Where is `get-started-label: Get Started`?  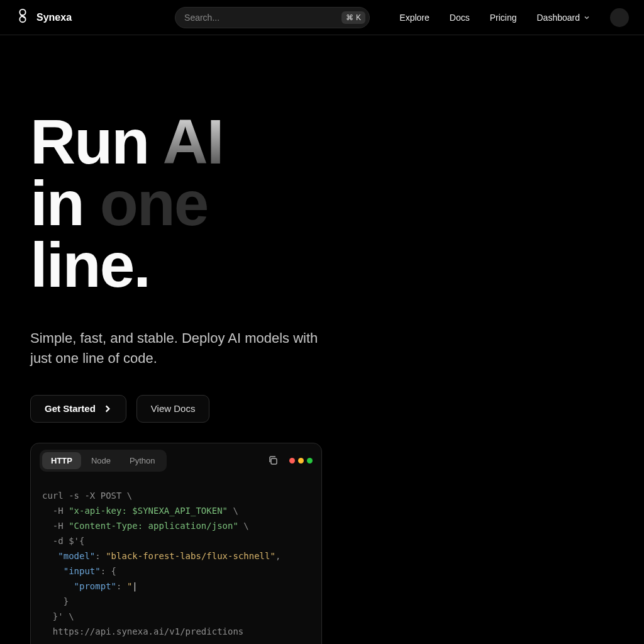 get-started-label: Get Started is located at coordinates (70, 409).